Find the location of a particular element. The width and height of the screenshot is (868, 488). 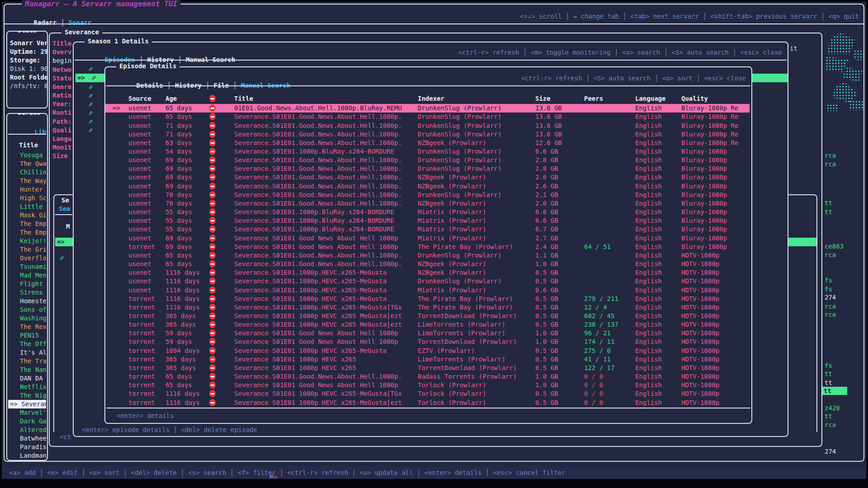

col-source: Source is located at coordinates (147, 99).